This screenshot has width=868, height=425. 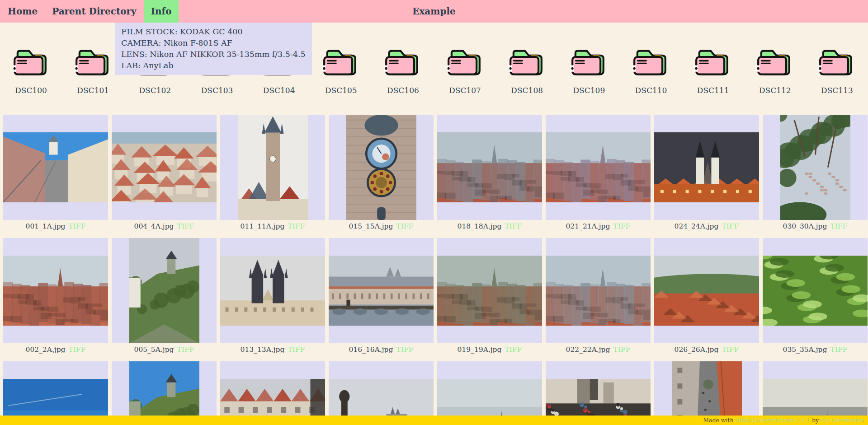 I want to click on photo-filename: 016_16A.jpg, so click(x=371, y=350).